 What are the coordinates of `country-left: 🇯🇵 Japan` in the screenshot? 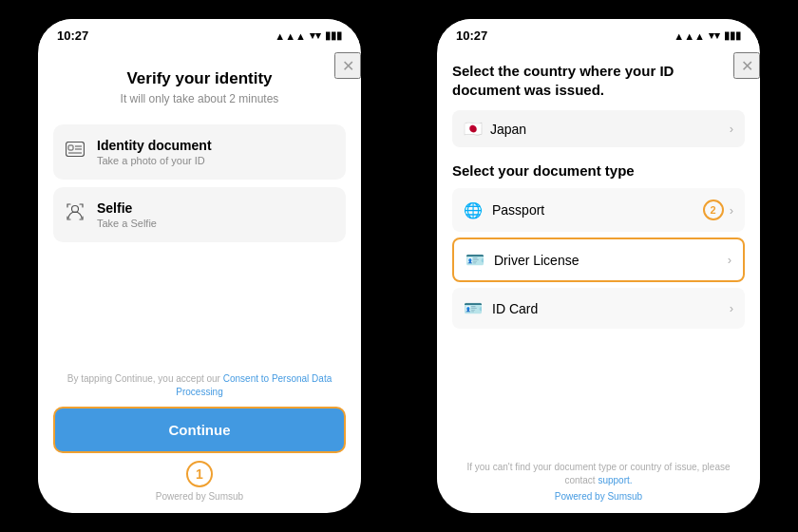 It's located at (495, 129).